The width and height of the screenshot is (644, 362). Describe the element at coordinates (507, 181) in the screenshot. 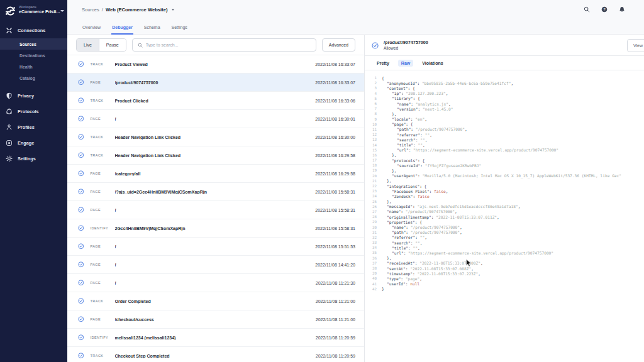

I see `code-line: 21},` at that location.